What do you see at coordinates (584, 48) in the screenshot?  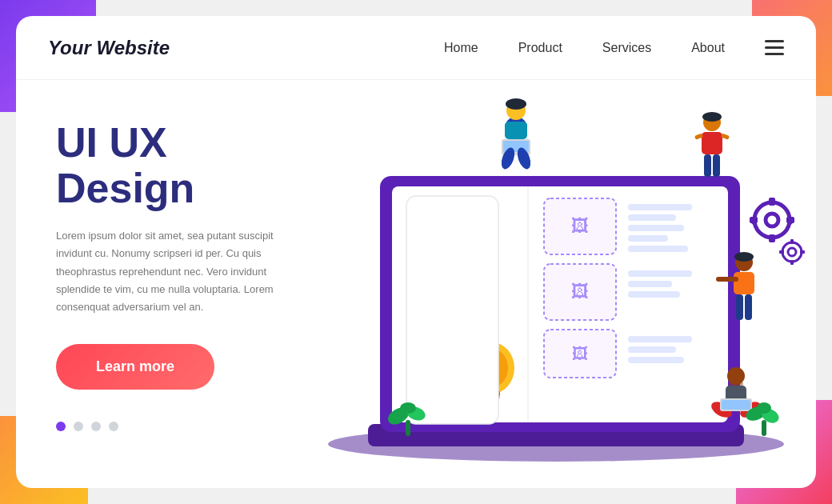 I see `nav-links: Home Product Services About` at bounding box center [584, 48].